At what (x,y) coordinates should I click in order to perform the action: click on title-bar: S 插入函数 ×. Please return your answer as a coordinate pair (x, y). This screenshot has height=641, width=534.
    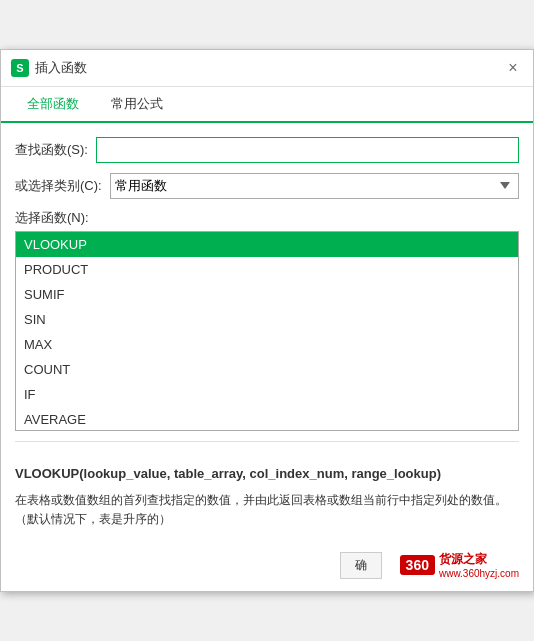
    Looking at the image, I should click on (267, 68).